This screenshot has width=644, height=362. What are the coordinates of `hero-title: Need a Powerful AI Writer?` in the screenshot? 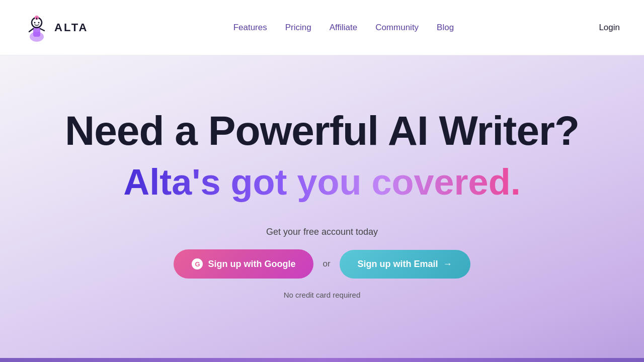 It's located at (322, 131).